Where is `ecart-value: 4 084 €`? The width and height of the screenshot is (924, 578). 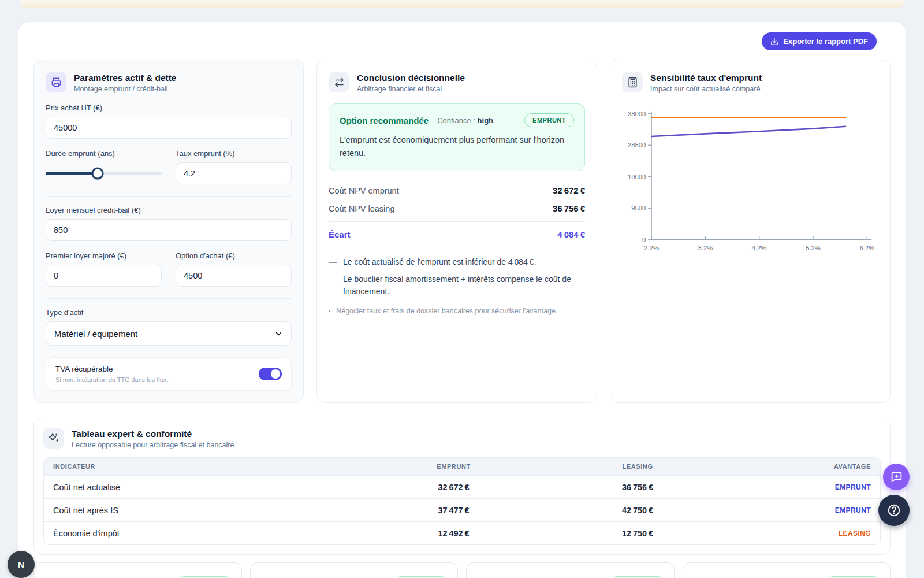
ecart-value: 4 084 € is located at coordinates (571, 235).